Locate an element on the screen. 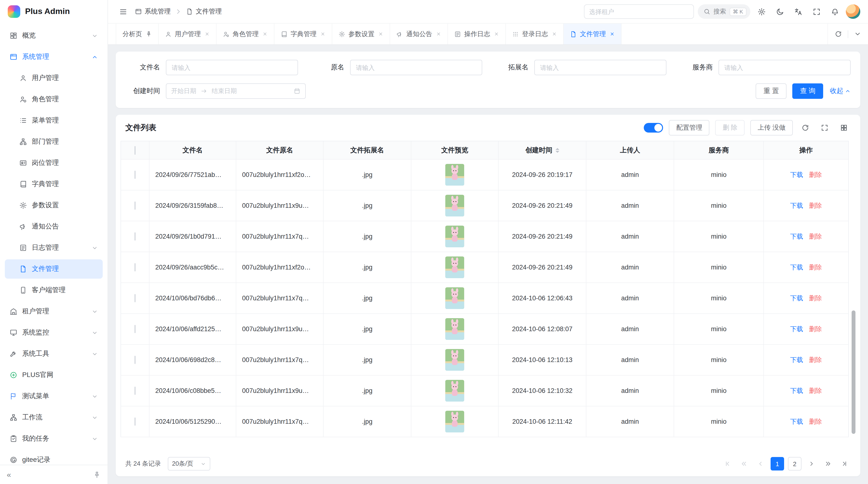 The height and width of the screenshot is (484, 868). original-name-input is located at coordinates (416, 67).